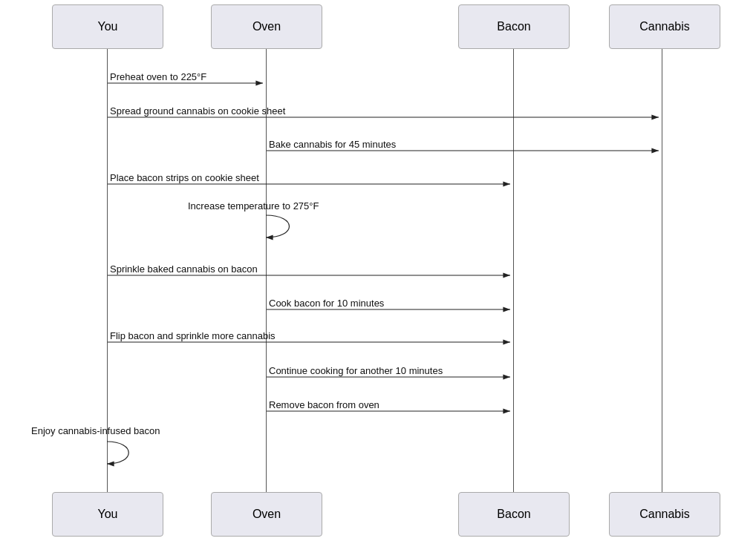 The height and width of the screenshot is (541, 756). I want to click on lifeline-box-you-top: You, so click(108, 27).